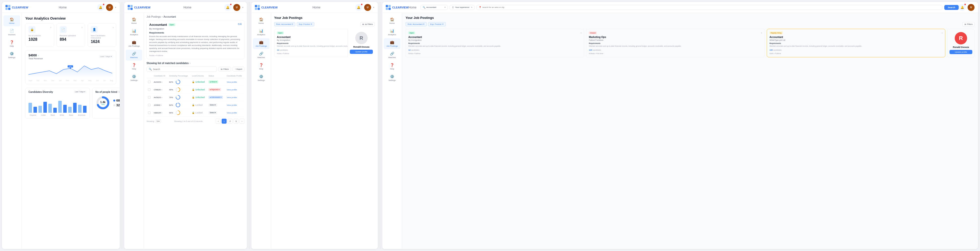 Image resolution: width=980 pixels, height=251 pixels. I want to click on settings-icon4: ⚙️, so click(392, 77).